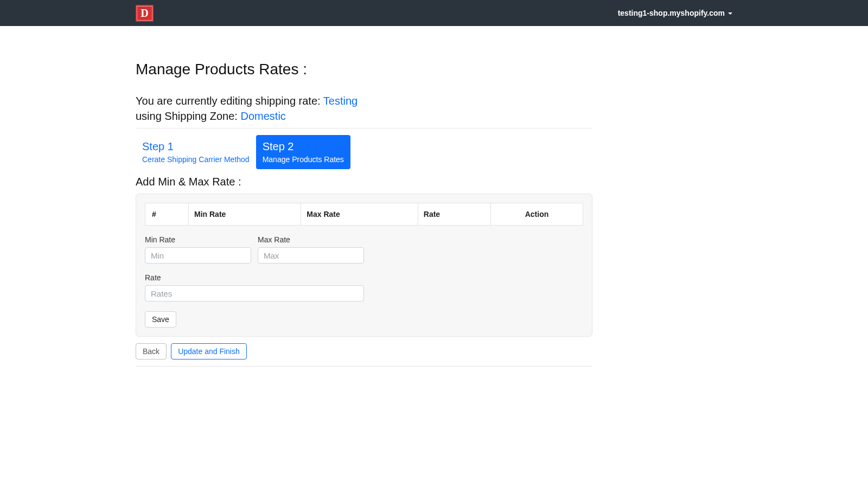 This screenshot has width=868, height=488. What do you see at coordinates (245, 215) in the screenshot?
I see `col-min-rate: Min Rate` at bounding box center [245, 215].